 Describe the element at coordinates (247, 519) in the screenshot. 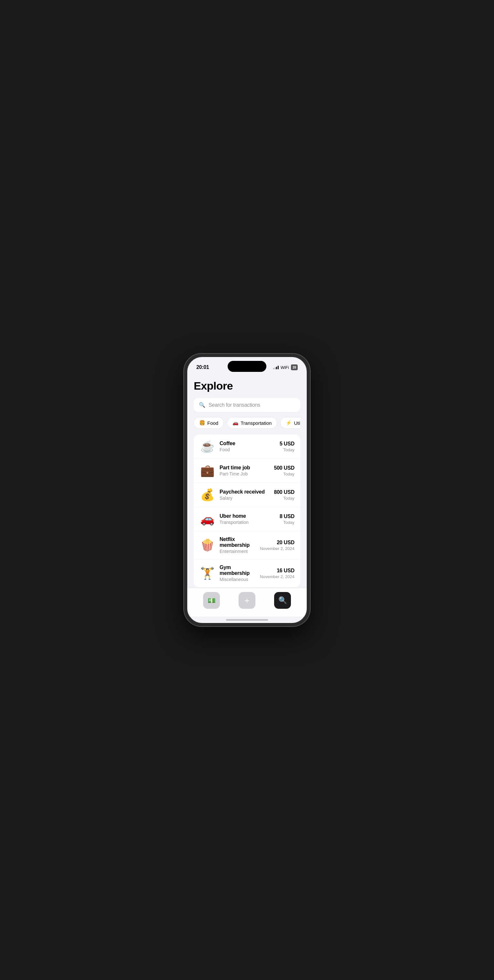

I see `transaction-details-3: Uber home Transportation` at that location.